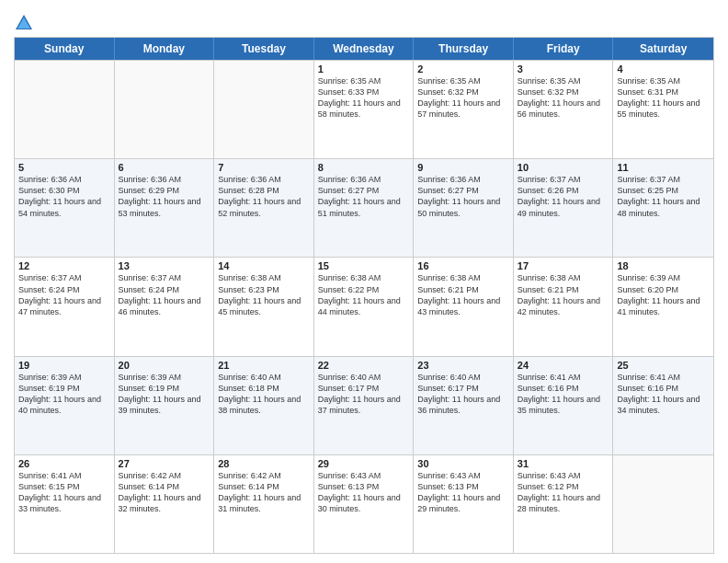  Describe the element at coordinates (564, 306) in the screenshot. I see `cal-cell-17: 17Sunrise: 6:38 AM Sunset: 6:21 PM Dayli…` at that location.